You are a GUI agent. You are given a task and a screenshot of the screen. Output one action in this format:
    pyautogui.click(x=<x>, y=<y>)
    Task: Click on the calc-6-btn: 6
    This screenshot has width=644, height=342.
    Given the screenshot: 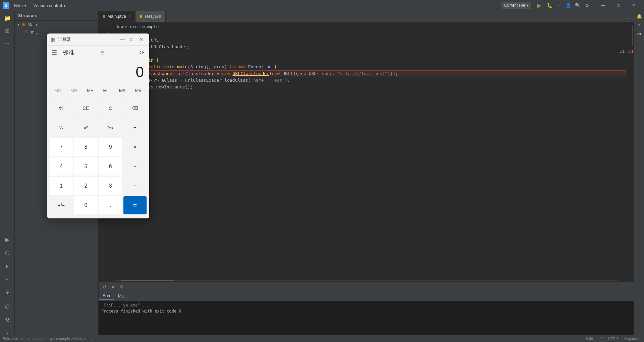 What is the action you would take?
    pyautogui.click(x=111, y=166)
    